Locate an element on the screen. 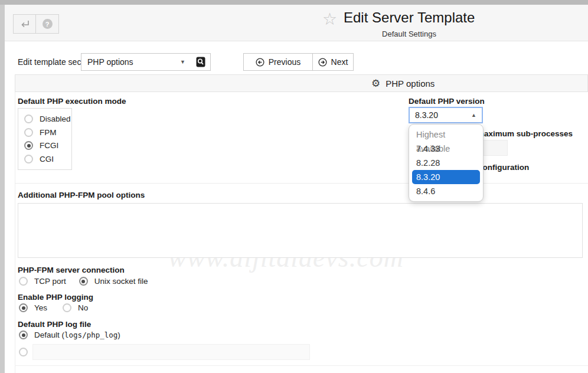 The height and width of the screenshot is (373, 588). page-title: Edit Server Template is located at coordinates (409, 18).